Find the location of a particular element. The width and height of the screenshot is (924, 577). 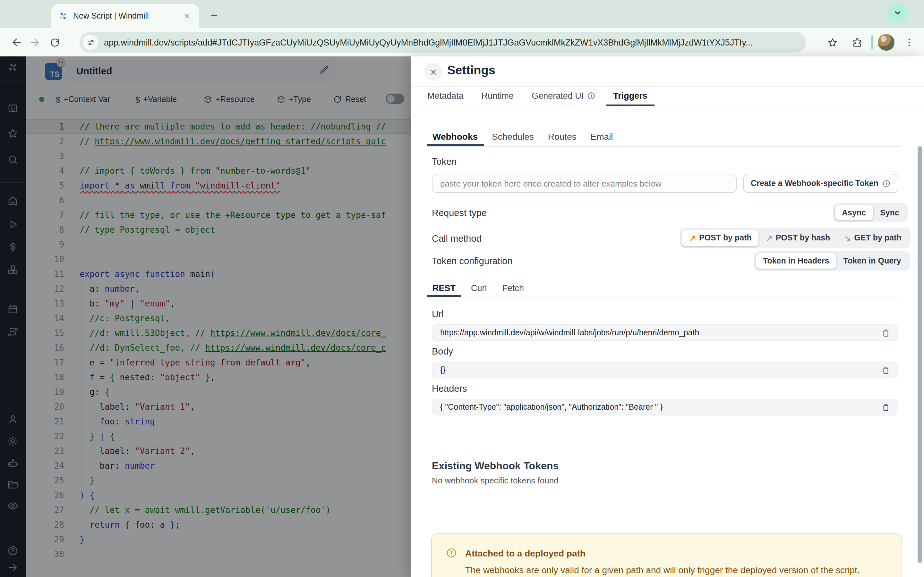

tab-email: Email is located at coordinates (602, 137).